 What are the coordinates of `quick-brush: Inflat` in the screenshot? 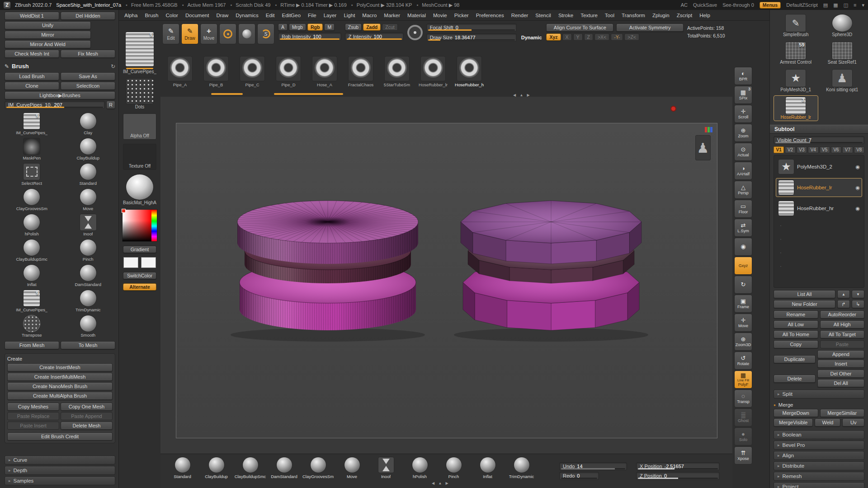 It's located at (487, 468).